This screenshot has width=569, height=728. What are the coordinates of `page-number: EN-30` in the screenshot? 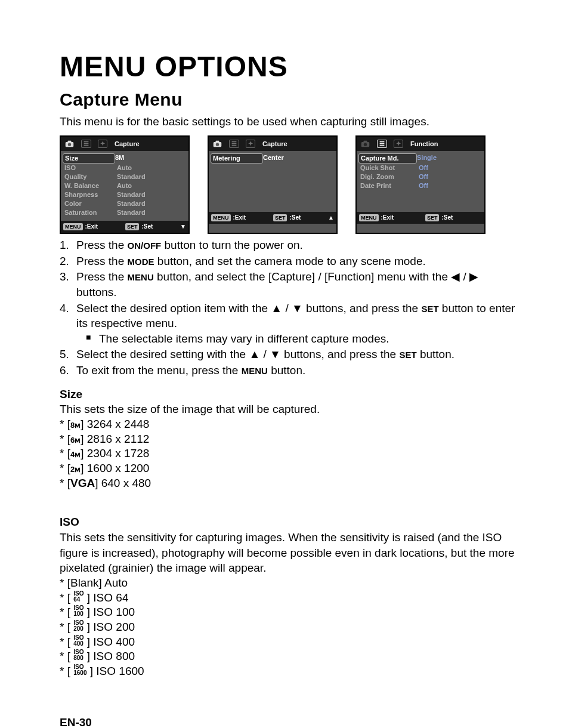 It's located at (287, 721).